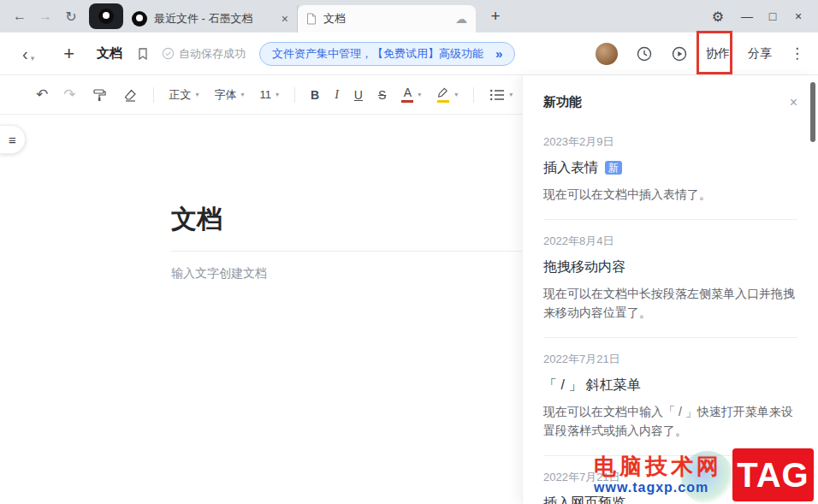 The width and height of the screenshot is (818, 504). I want to click on new-tab-button: +, so click(495, 16).